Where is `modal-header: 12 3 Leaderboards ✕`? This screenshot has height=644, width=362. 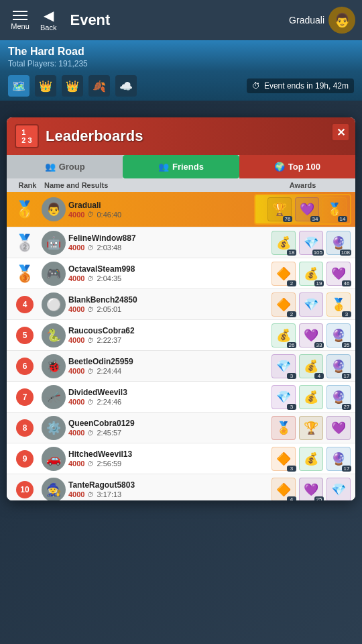 modal-header: 12 3 Leaderboards ✕ is located at coordinates (181, 136).